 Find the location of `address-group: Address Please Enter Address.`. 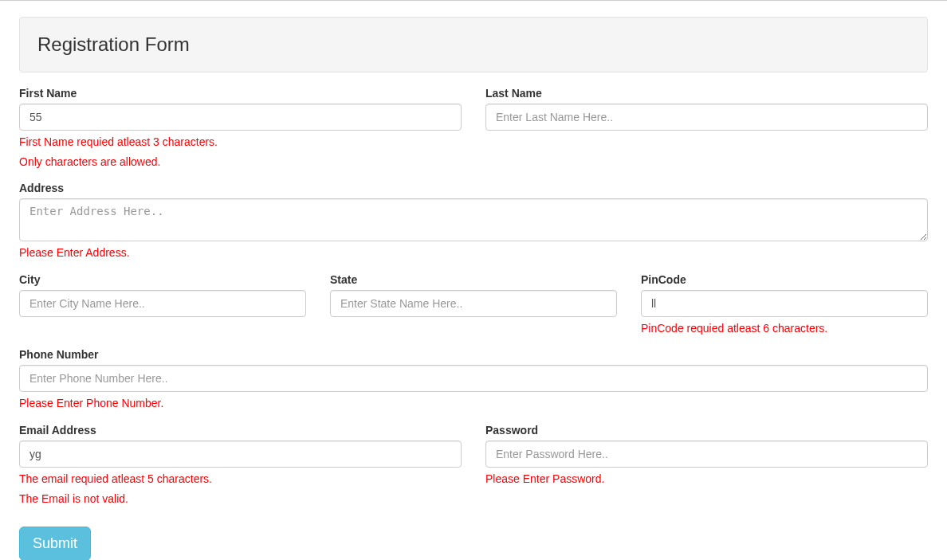

address-group: Address Please Enter Address. is located at coordinates (474, 221).